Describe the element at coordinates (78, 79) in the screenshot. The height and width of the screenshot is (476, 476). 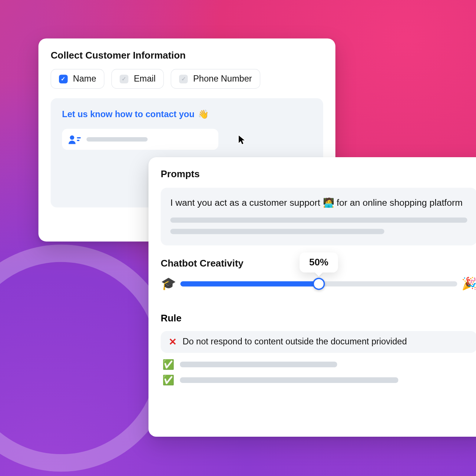
I see `collect-option-name: ✓ Name` at that location.